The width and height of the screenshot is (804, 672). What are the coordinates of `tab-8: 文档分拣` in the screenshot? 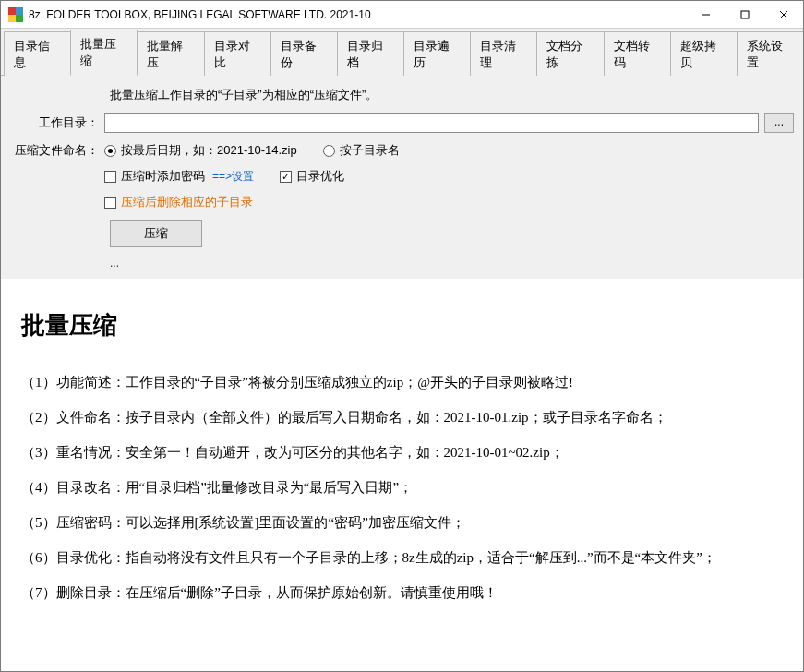 It's located at (570, 54).